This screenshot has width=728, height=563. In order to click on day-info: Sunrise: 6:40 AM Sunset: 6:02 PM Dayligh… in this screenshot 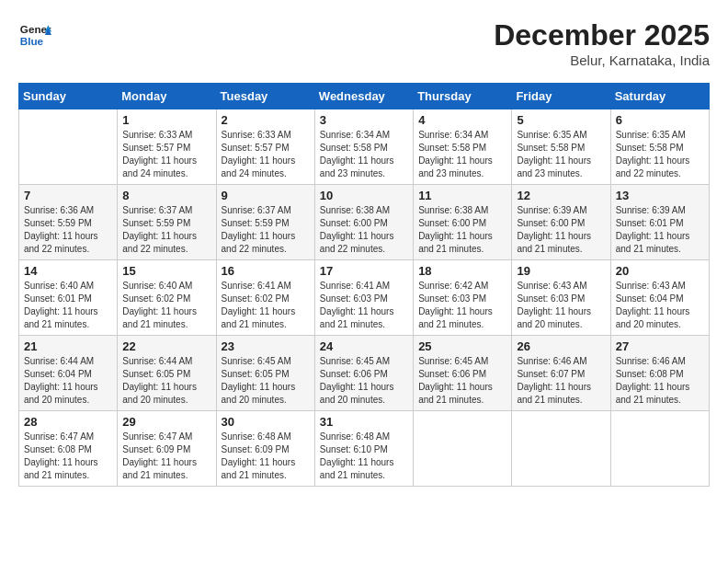, I will do `click(166, 305)`.